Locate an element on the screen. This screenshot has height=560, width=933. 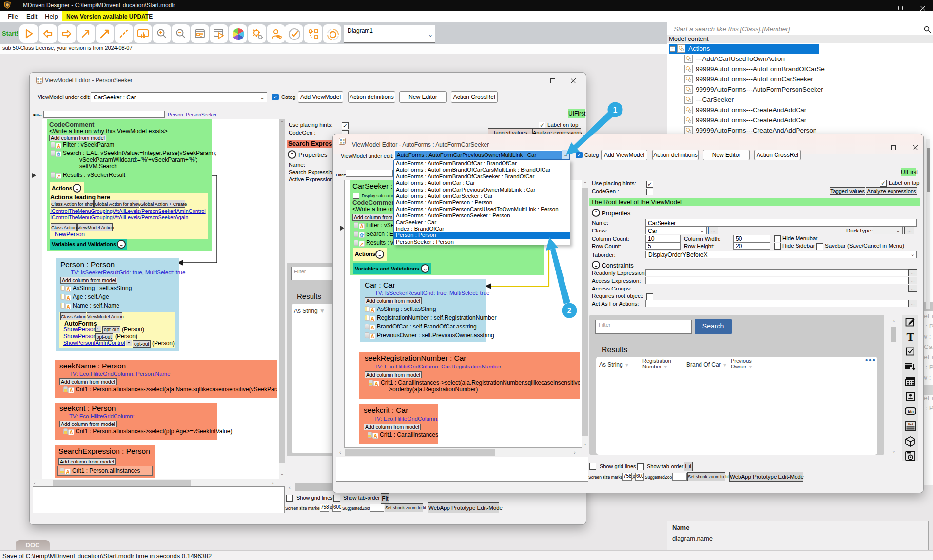
svg-text: 2 is located at coordinates (569, 311).